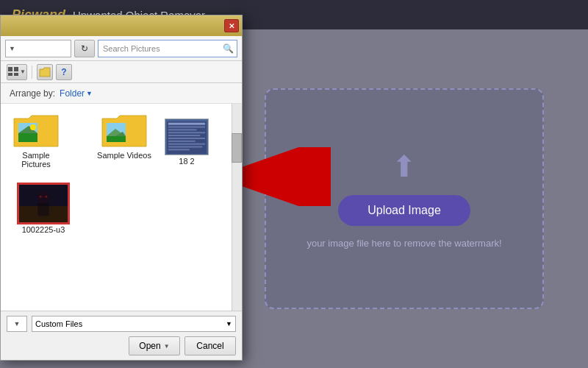  I want to click on file-type-label: Custom Files, so click(59, 324).